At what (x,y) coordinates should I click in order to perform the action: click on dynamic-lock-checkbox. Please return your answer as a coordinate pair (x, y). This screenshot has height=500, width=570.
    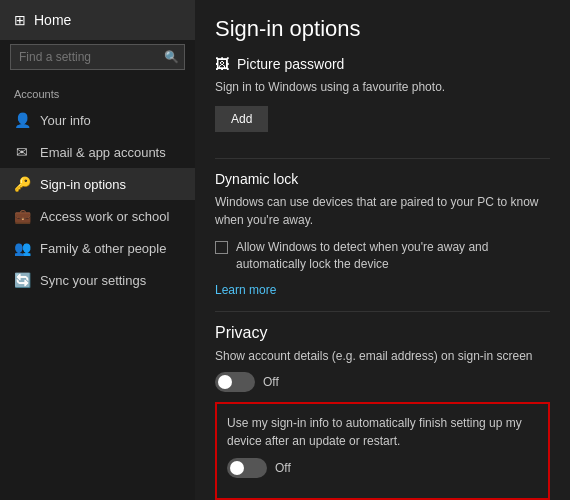
    Looking at the image, I should click on (222, 248).